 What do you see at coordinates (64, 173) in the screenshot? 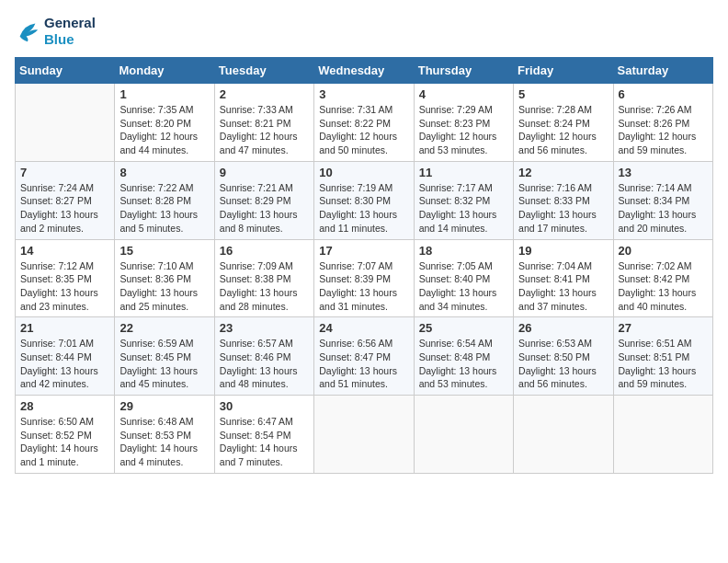
I see `day-number: 7` at bounding box center [64, 173].